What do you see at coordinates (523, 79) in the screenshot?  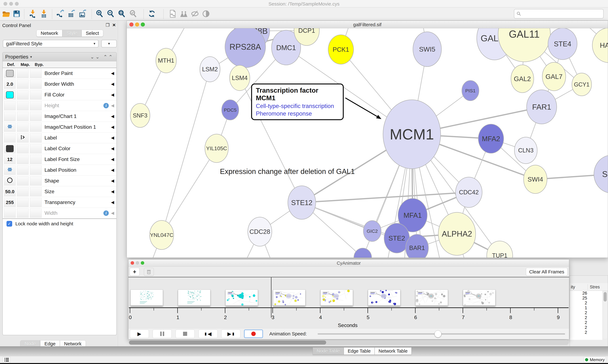 I see `node-GAL2: GAL2` at bounding box center [523, 79].